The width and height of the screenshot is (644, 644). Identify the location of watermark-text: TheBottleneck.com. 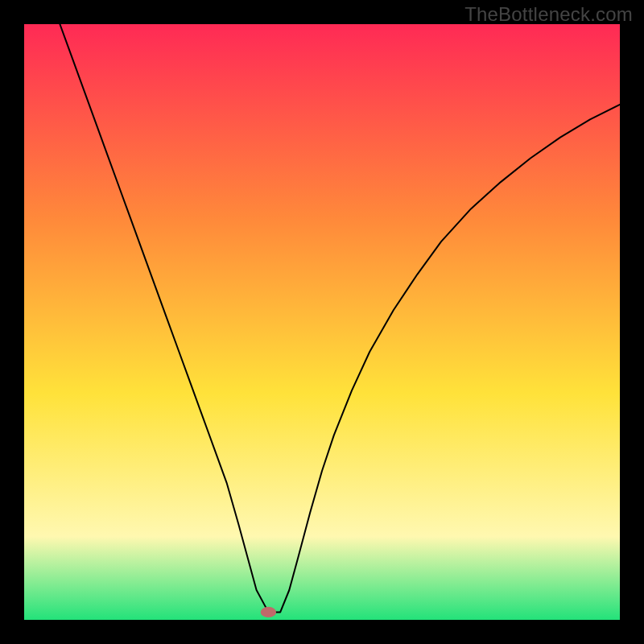
(549, 14).